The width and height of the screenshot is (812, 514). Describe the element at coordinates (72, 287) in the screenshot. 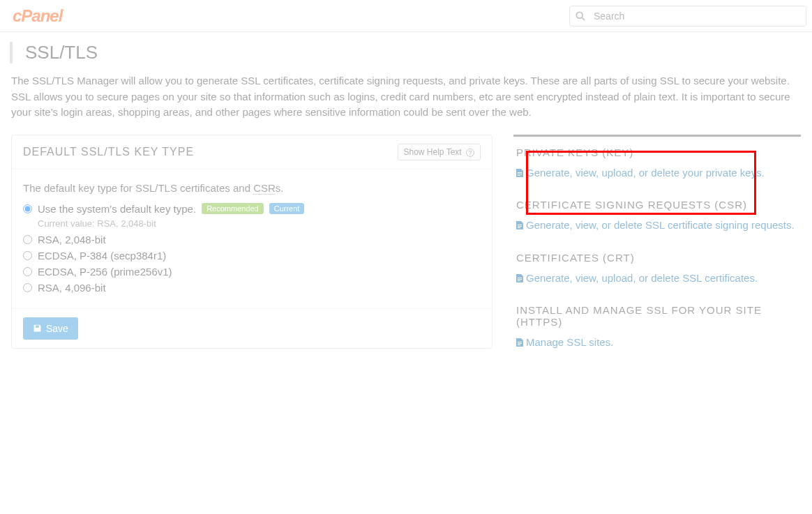

I see `option-label: RSA, 4,096-bit` at that location.